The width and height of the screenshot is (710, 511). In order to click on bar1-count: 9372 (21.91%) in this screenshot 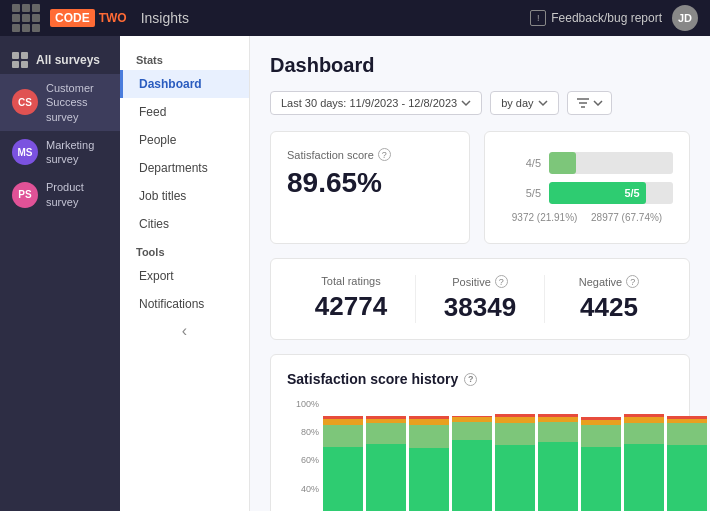, I will do `click(545, 218)`.